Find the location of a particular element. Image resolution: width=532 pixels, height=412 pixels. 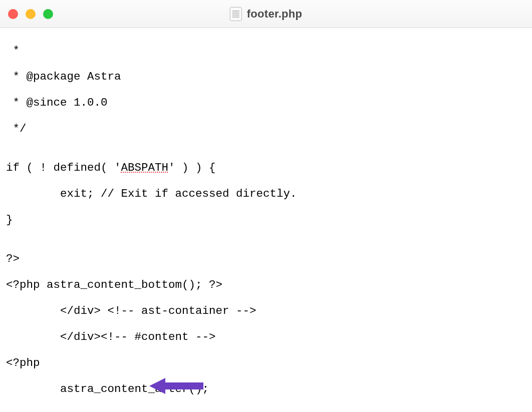

minimize-window-button is located at coordinates (31, 14).